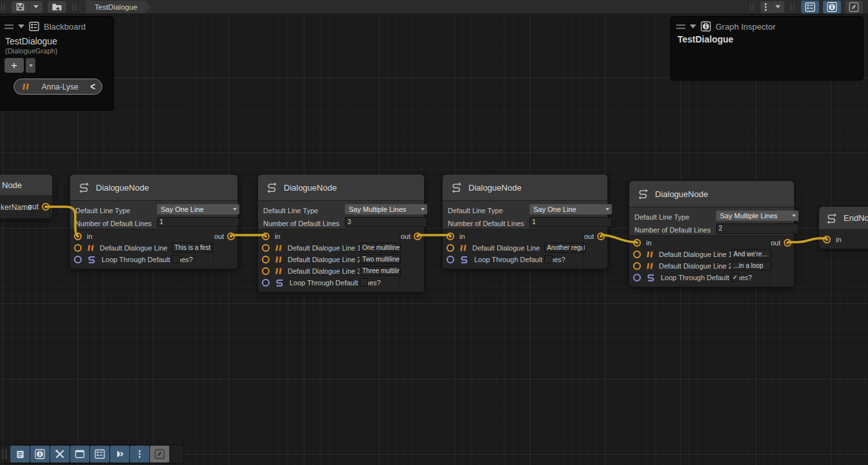 The width and height of the screenshot is (868, 465). What do you see at coordinates (40, 454) in the screenshot?
I see `info-toggle-button` at bounding box center [40, 454].